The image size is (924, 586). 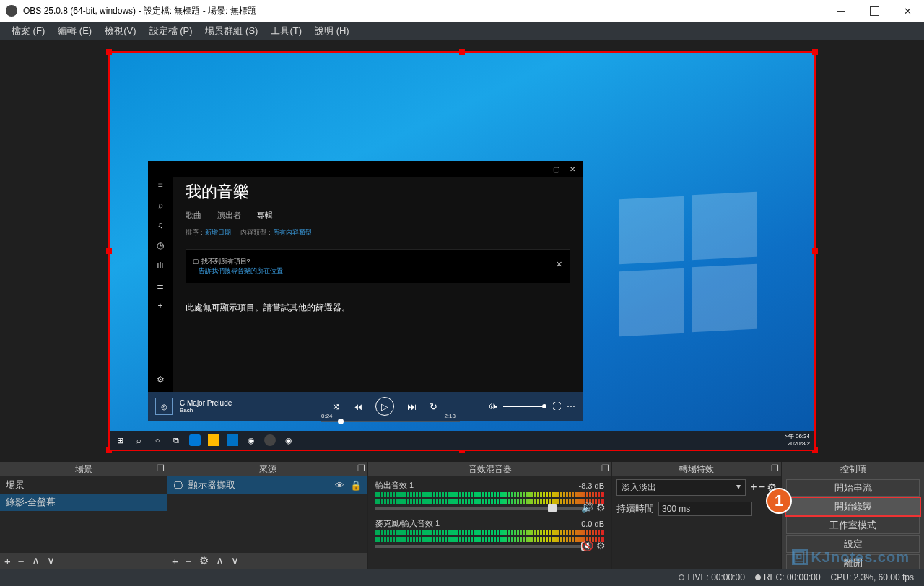 I want to click on menu-profile: 設定檔 (P), so click(x=171, y=31).